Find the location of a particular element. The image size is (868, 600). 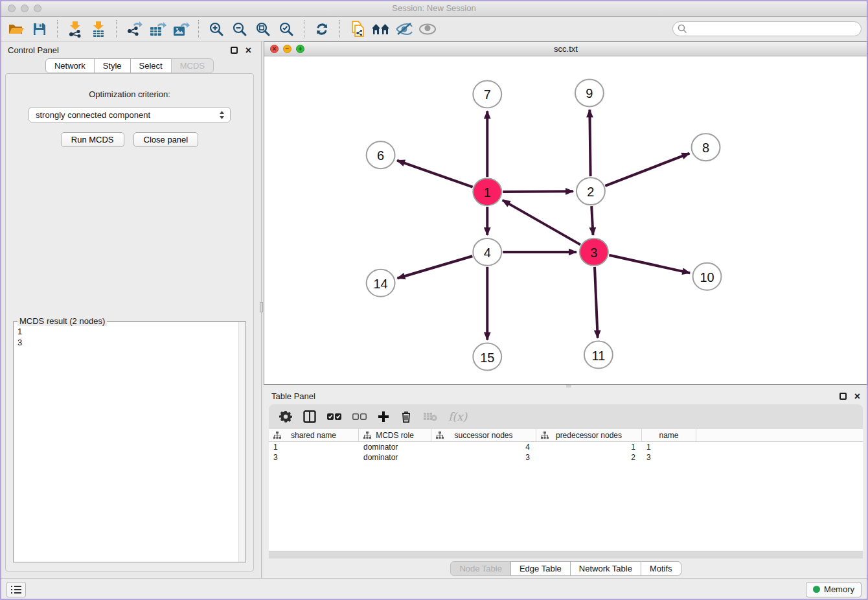

memory-button: Memory is located at coordinates (834, 590).